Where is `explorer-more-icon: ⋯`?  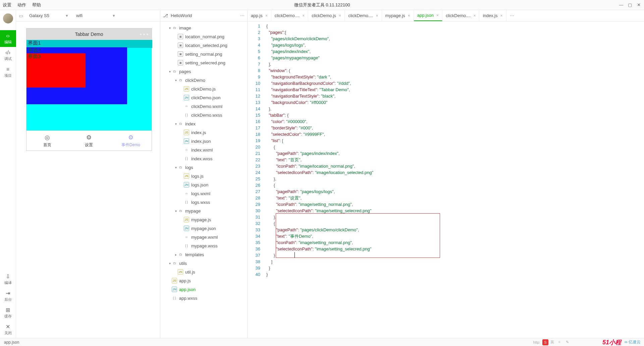
explorer-more-icon: ⋯ is located at coordinates (242, 15).